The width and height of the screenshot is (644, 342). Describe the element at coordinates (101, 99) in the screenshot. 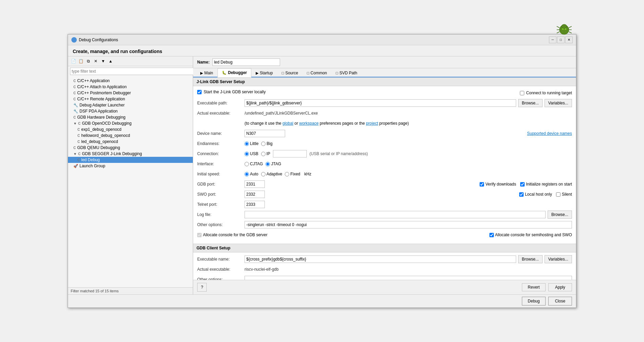

I see `tree-item-label: C/C++ Remote Application` at that location.